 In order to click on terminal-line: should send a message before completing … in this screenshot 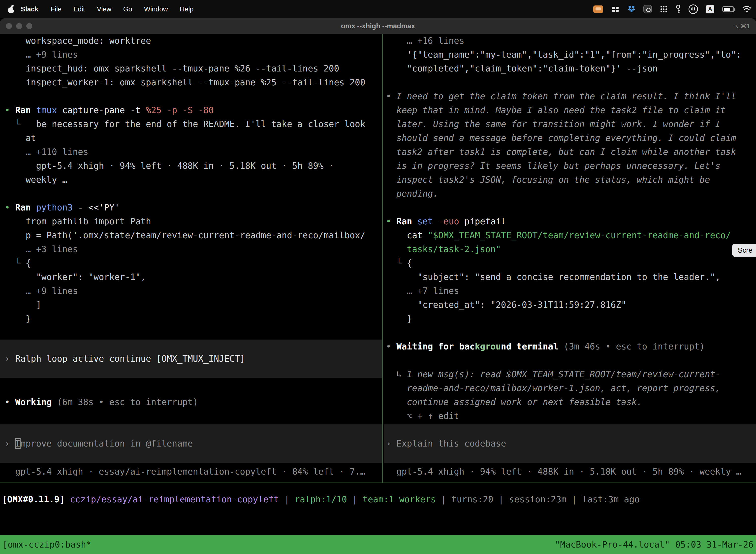, I will do `click(570, 138)`.